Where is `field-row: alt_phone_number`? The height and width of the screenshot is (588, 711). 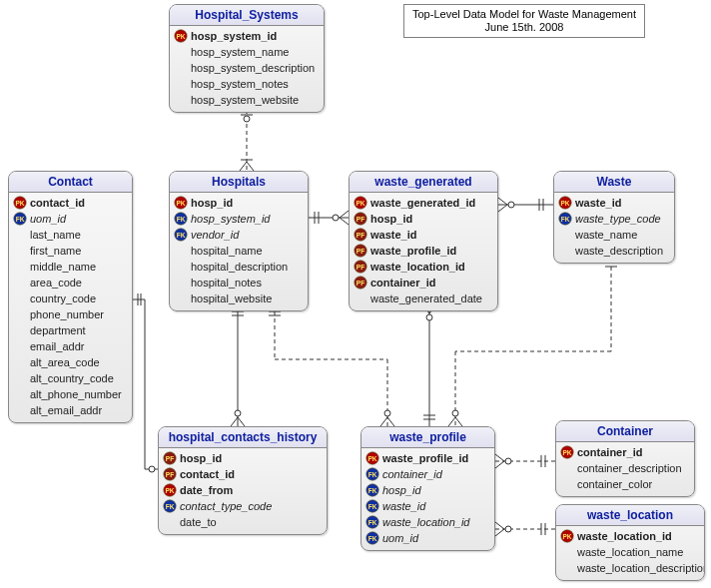 field-row: alt_phone_number is located at coordinates (70, 394).